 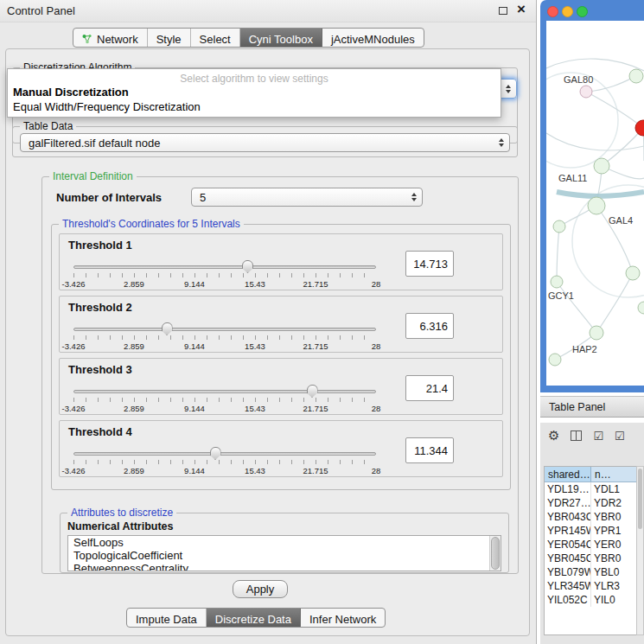 What do you see at coordinates (590, 558) in the screenshot?
I see `table-row: YBR045C YBR0` at bounding box center [590, 558].